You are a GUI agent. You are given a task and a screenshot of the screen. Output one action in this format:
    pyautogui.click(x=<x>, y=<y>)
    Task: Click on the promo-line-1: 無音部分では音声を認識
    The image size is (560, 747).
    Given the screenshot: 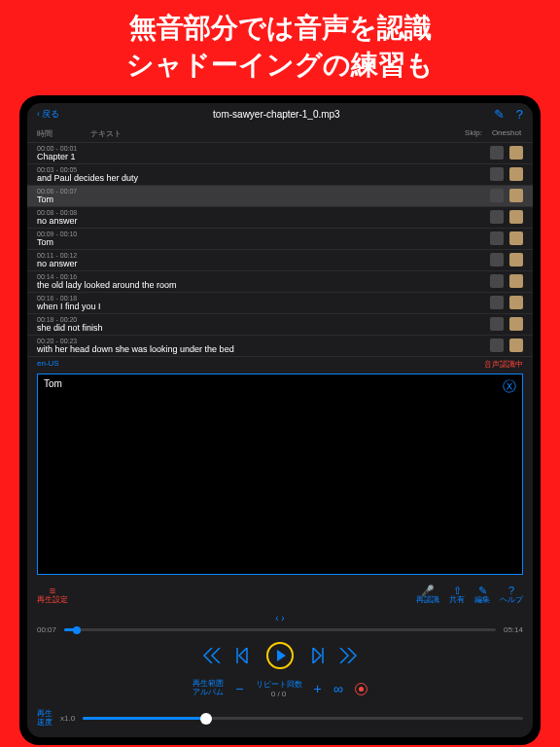 What is the action you would take?
    pyautogui.click(x=280, y=28)
    